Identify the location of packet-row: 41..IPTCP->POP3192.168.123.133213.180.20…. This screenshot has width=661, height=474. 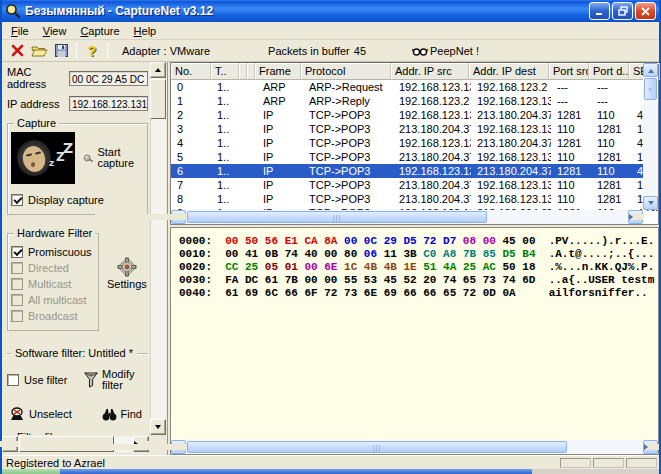
(414, 143).